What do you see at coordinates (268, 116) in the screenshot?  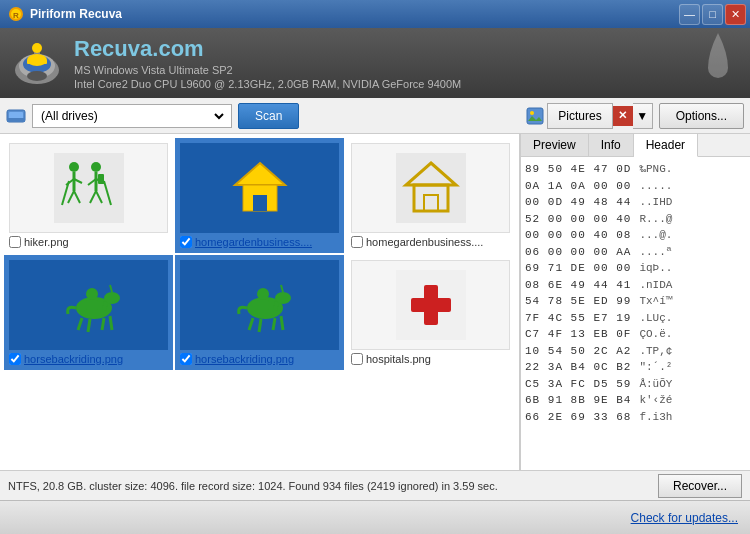 I see `scan-button: Scan` at bounding box center [268, 116].